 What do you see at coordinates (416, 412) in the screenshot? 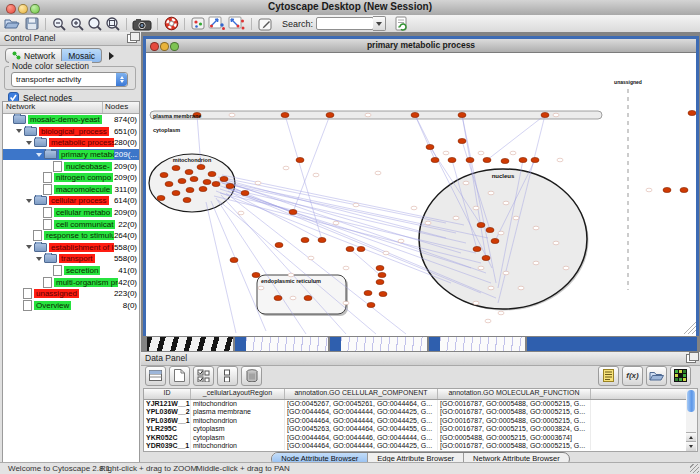
I see `table-row: YPL036W__2plasma membrane[GO:0044464, GO…` at bounding box center [416, 412].